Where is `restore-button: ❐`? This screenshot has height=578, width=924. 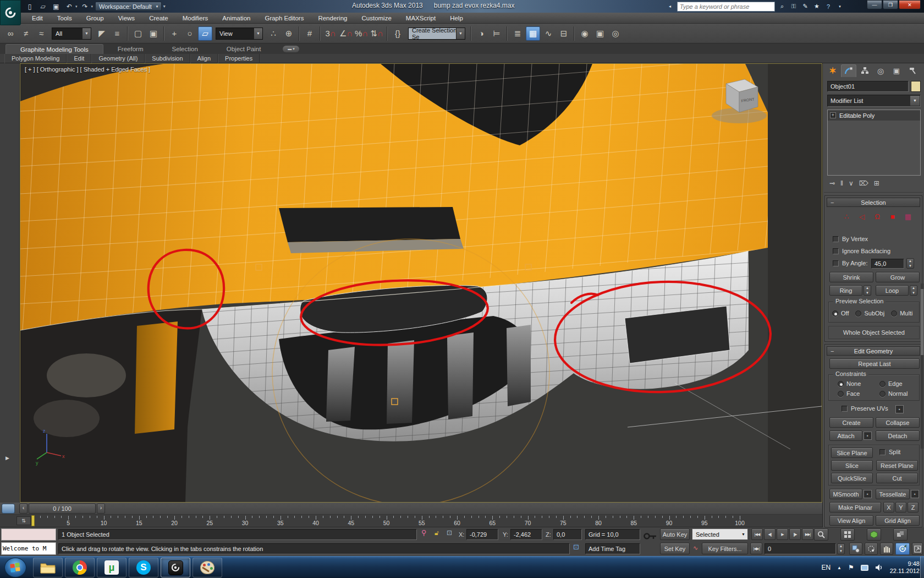 restore-button: ❐ is located at coordinates (890, 4).